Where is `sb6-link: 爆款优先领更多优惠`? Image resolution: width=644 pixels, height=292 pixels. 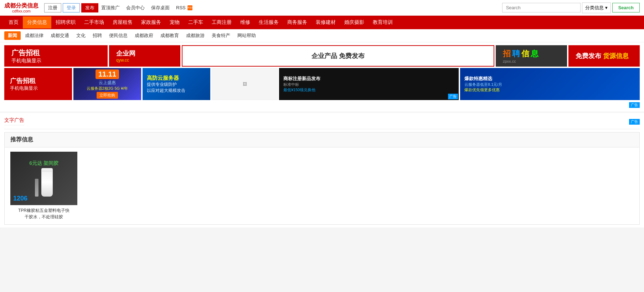
sb6-link: 爆款优先领更多优惠 is located at coordinates (550, 90).